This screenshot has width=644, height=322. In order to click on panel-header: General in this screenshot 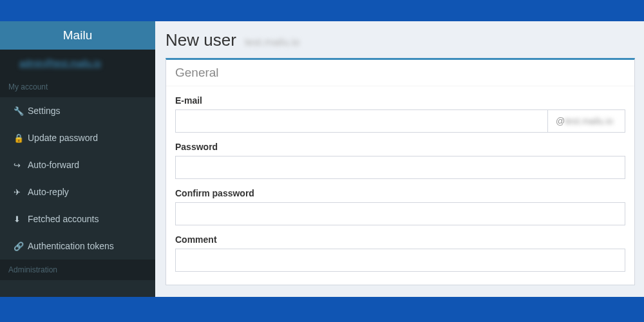, I will do `click(401, 73)`.